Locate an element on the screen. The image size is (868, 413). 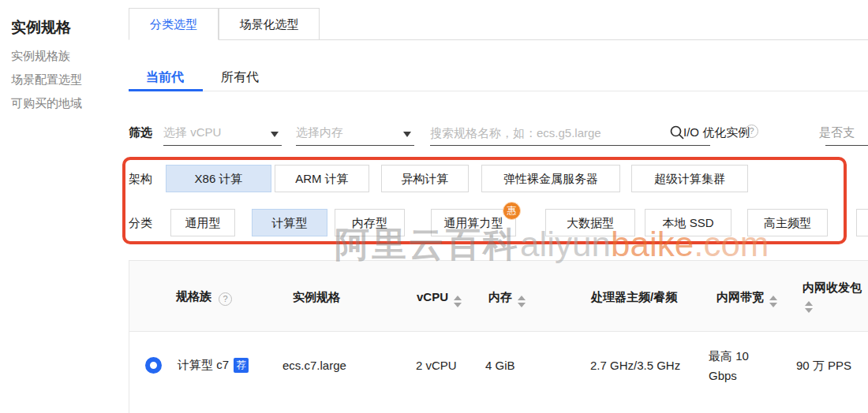
cat-chip-partial is located at coordinates (862, 222).